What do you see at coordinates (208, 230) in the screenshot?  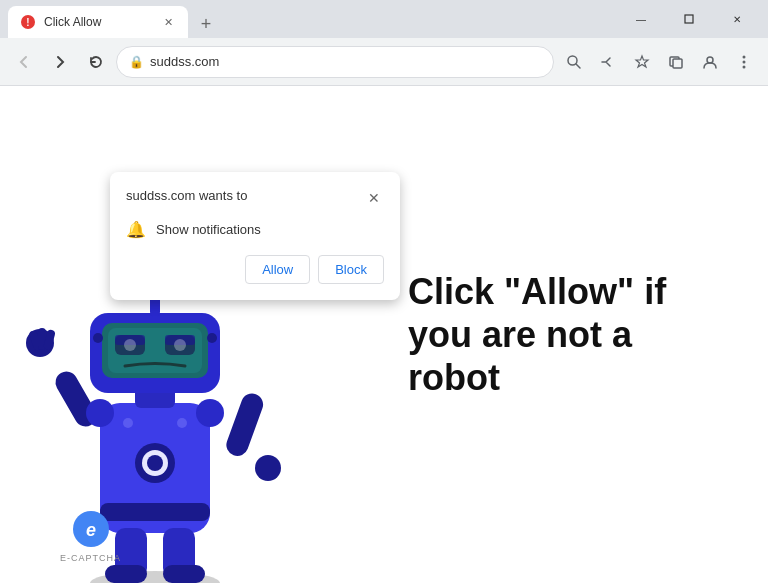 I see `popup-permission-text: Show notifications` at bounding box center [208, 230].